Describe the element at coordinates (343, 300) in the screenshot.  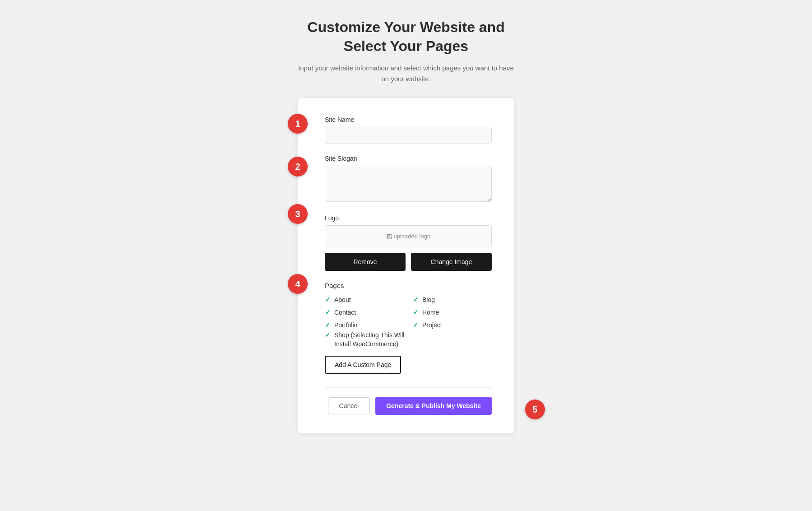
I see `page-name-about: About` at that location.